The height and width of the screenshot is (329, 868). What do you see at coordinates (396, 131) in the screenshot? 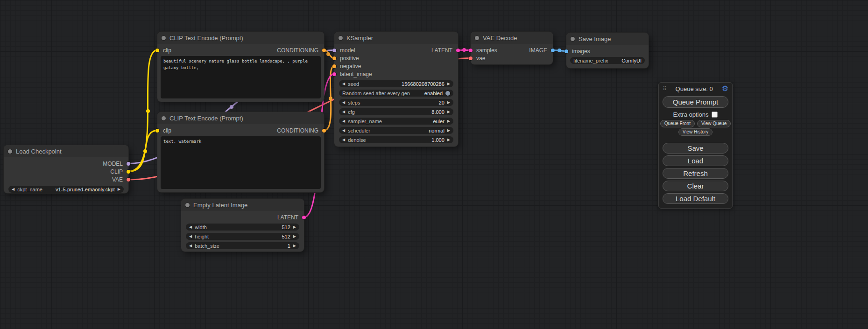
I see `scheduler-combo-widget: ◀ scheduler normal ▶` at bounding box center [396, 131].